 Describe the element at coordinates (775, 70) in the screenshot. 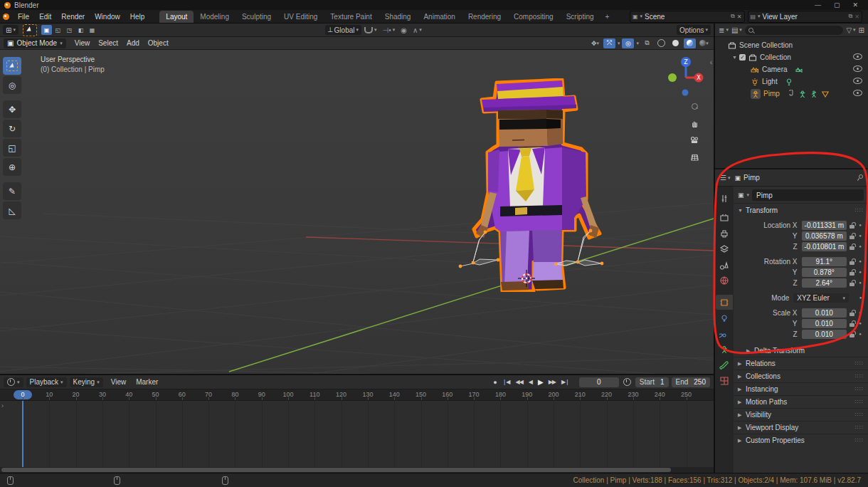

I see `outliner-item-label: Camera` at that location.